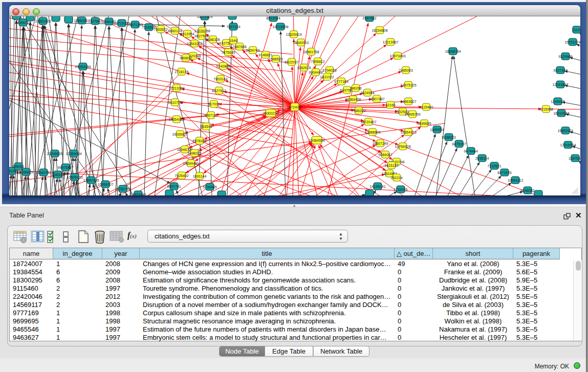 The height and width of the screenshot is (372, 588). What do you see at coordinates (448, 137) in the screenshot?
I see `svg-text: 8938923` at bounding box center [448, 137].